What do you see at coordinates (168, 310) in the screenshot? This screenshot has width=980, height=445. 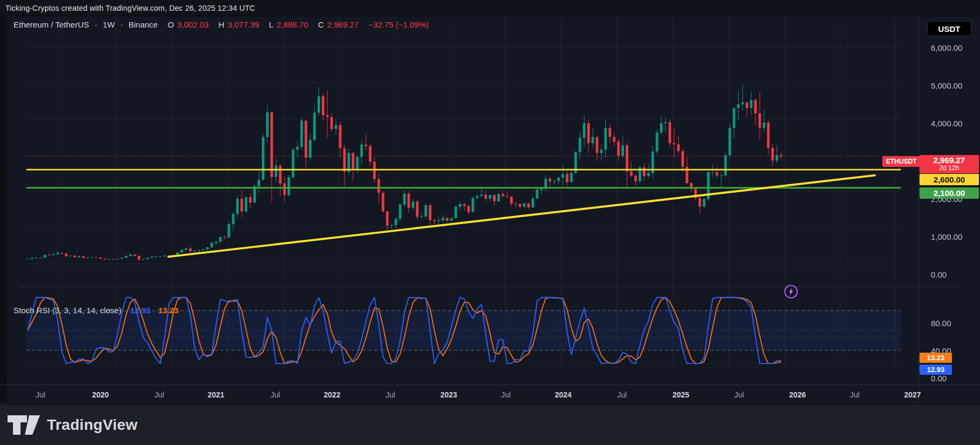 I see `stoch-d-value: 13.23` at bounding box center [168, 310].